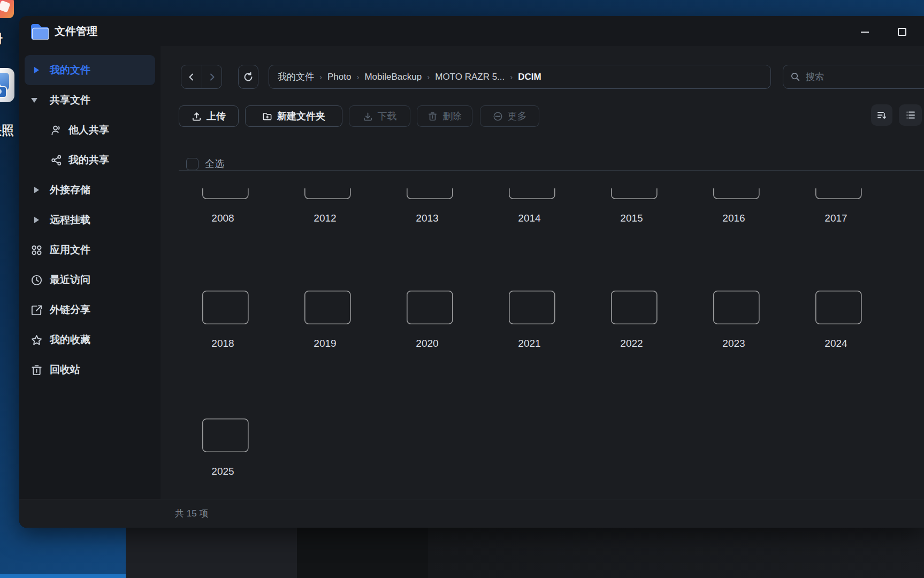 Image resolution: width=924 pixels, height=578 pixels. I want to click on star-icon, so click(36, 340).